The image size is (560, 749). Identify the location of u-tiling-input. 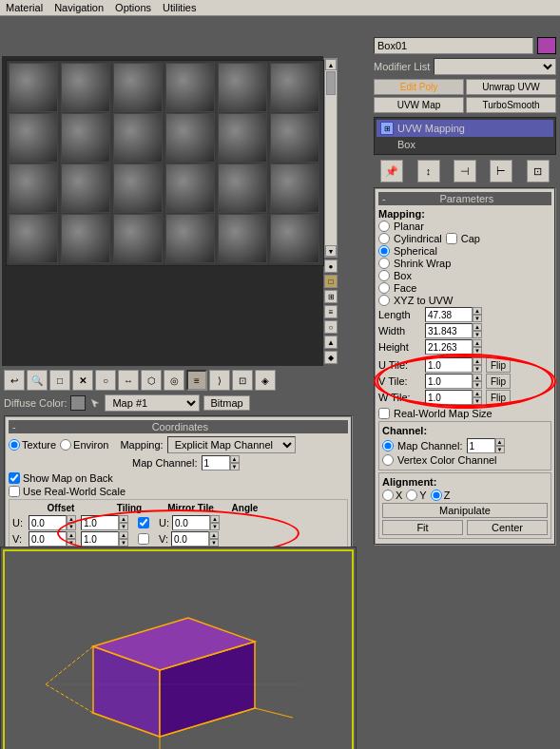
(100, 523).